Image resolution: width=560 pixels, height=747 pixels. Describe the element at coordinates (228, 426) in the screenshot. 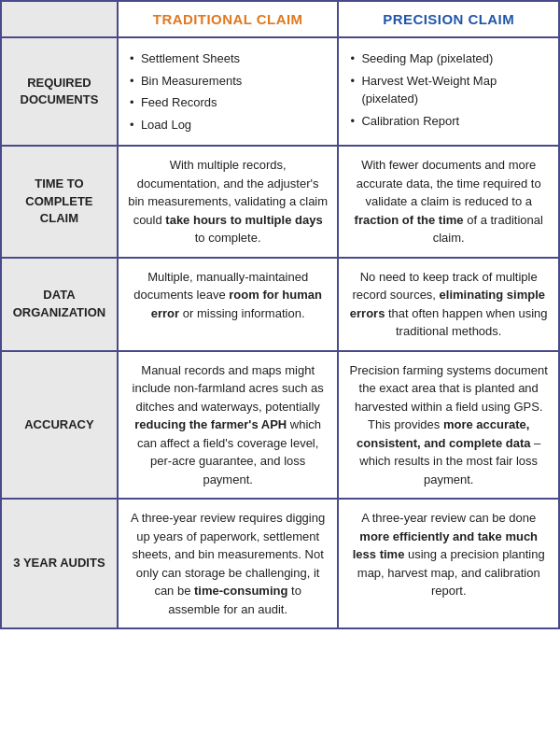

I see `traditional-cell: Manual records and maps might include no…` at that location.